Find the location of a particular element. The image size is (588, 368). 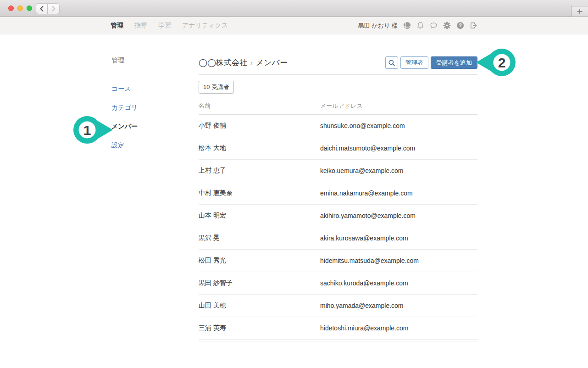

member-email: akira.kurosawa@example.com is located at coordinates (399, 239).